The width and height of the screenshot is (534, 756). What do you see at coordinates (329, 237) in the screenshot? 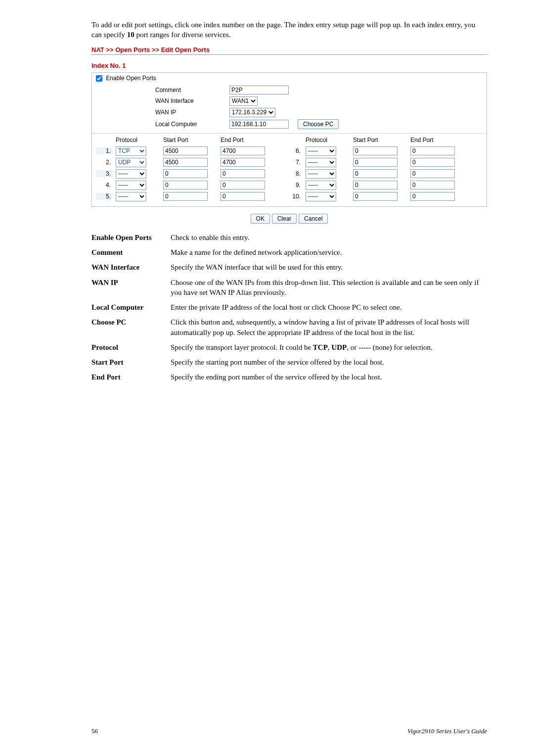
I see `definition-desc: Check to enable this entry.` at bounding box center [329, 237].